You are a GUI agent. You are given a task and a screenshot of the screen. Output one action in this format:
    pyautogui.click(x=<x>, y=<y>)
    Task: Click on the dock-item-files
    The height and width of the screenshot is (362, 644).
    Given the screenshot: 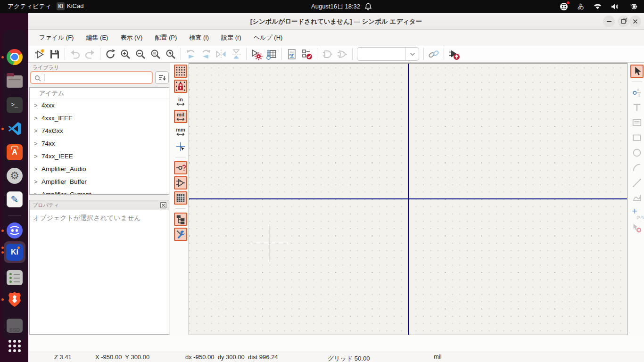 What is the action you would take?
    pyautogui.click(x=15, y=82)
    